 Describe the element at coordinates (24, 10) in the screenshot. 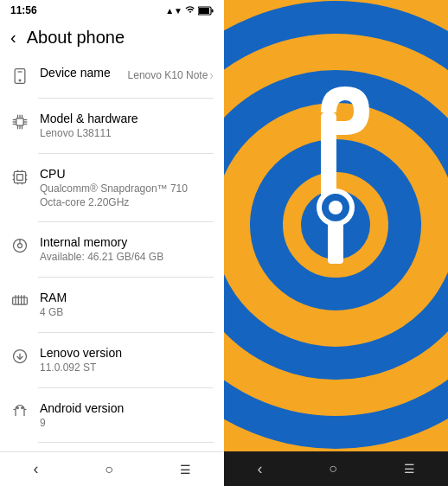

I see `time-display: 11:56` at that location.